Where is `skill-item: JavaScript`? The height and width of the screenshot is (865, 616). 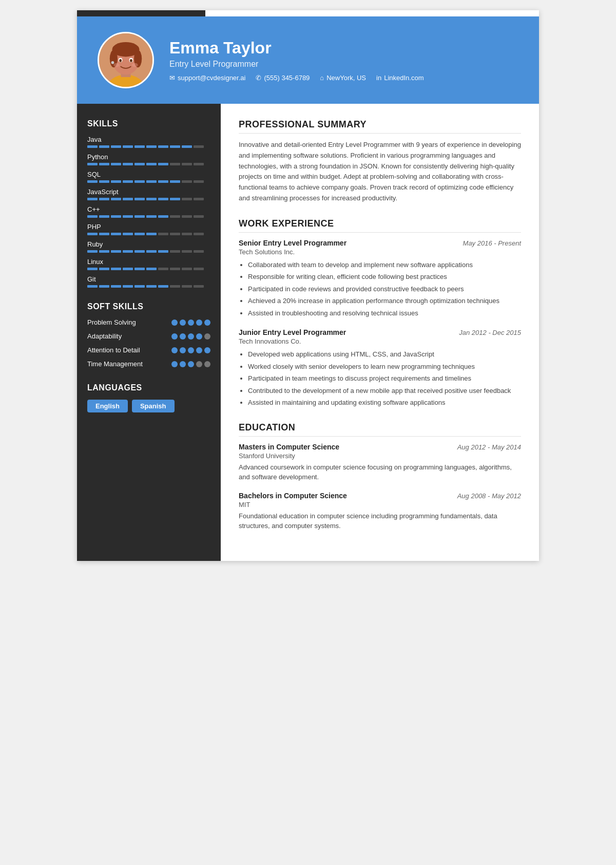
skill-item: JavaScript is located at coordinates (149, 194).